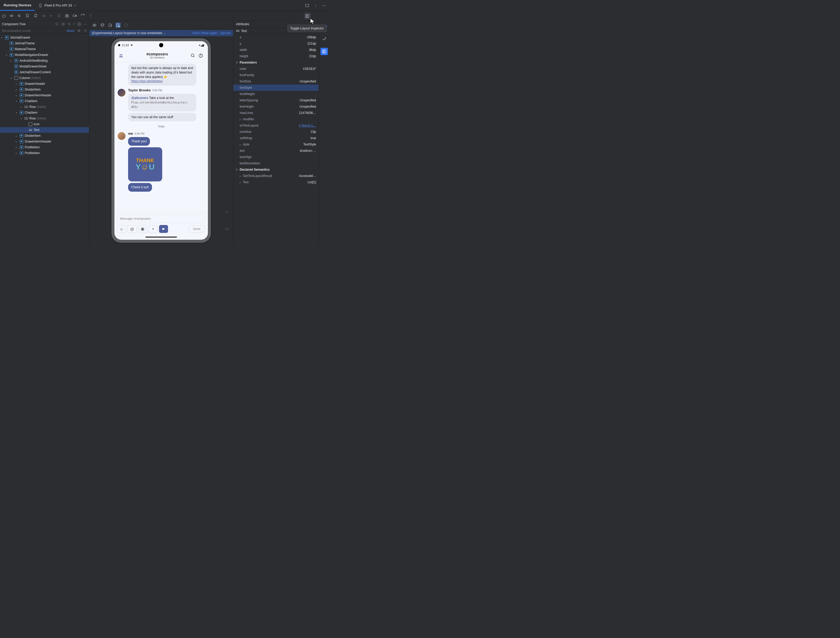 The height and width of the screenshot is (638, 840). What do you see at coordinates (276, 182) in the screenshot?
I see `attr-row: ▸TextList[1]` at bounding box center [276, 182].